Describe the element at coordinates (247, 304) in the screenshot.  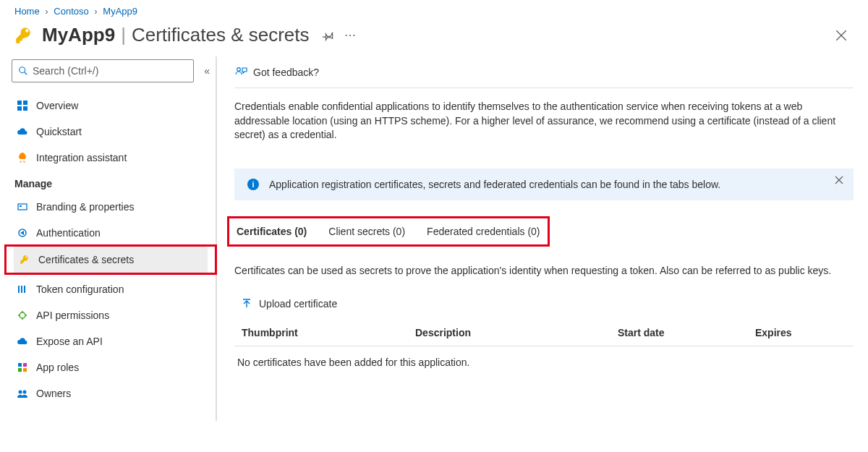
I see `upload-icon` at that location.